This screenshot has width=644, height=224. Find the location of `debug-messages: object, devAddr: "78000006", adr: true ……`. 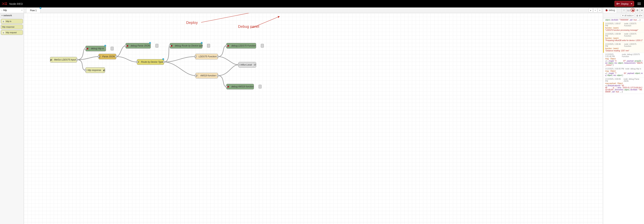

debug-messages: object, devAddr: "78000006", adr: true …… is located at coordinates (624, 121).